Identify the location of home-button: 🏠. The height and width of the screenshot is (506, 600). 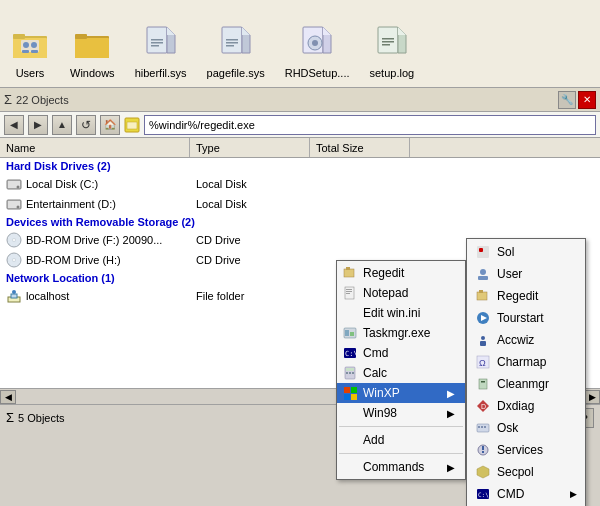
(110, 125).